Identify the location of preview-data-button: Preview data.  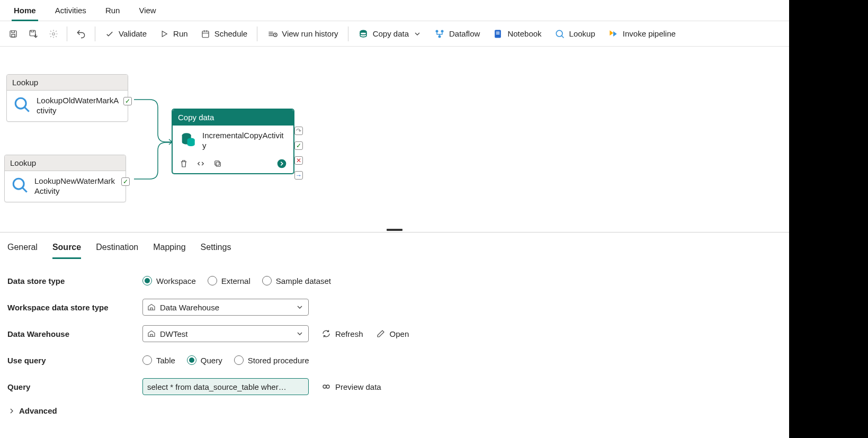
(352, 387).